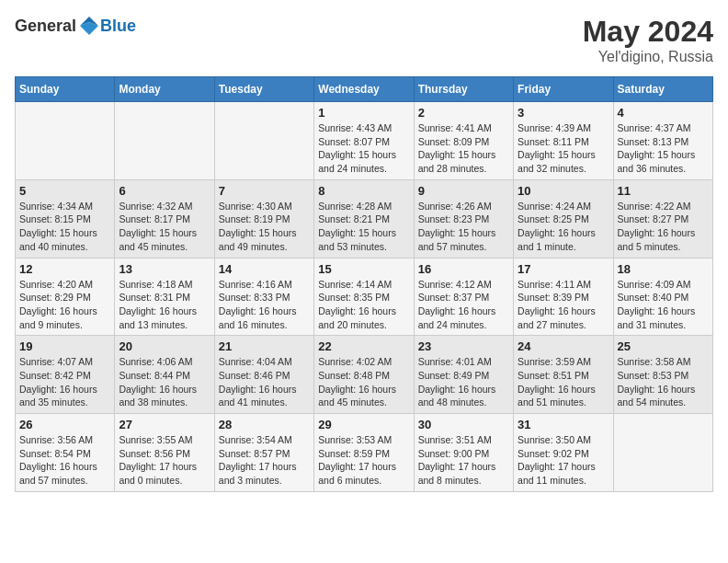 This screenshot has width=728, height=563. I want to click on weekday-header: Wednesday, so click(364, 90).